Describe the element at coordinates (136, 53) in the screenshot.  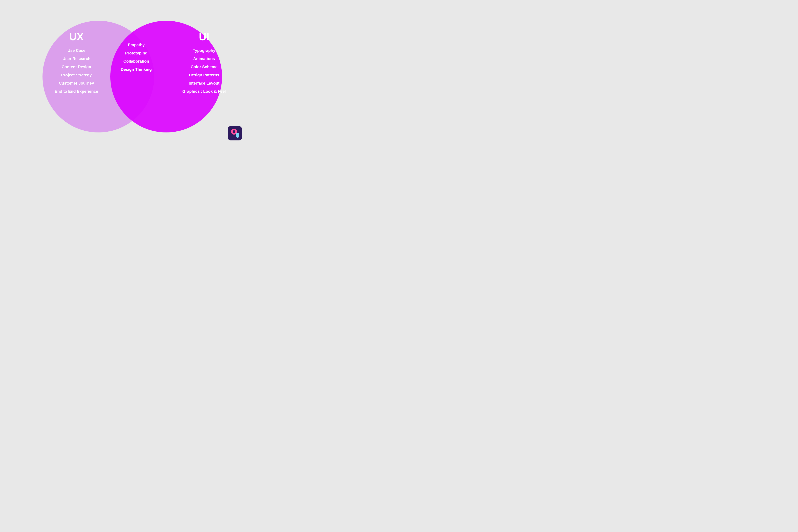
I see `overlap-item-2: Prototyping` at that location.